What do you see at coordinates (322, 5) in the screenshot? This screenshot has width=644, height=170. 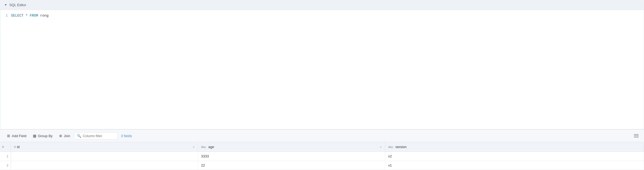 I see `sql-editor-header: ▼ SQL Editor` at bounding box center [322, 5].